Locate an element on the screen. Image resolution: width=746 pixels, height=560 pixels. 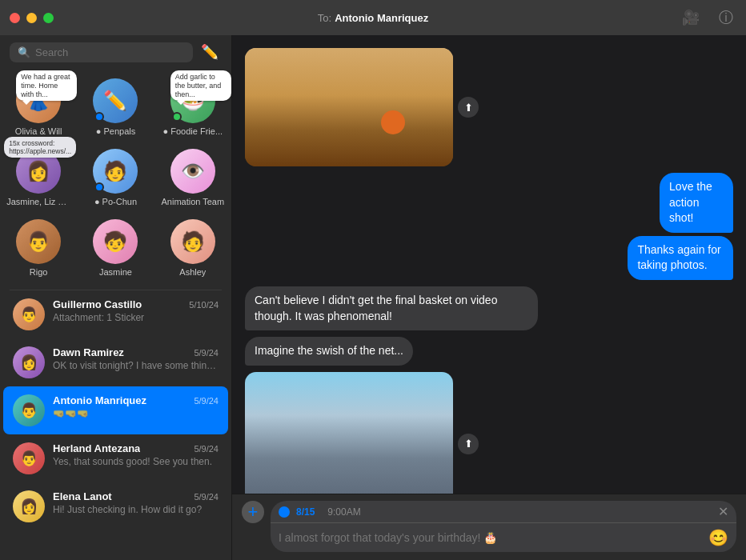
recipient-name: Antonio Manriquez is located at coordinates (381, 18).